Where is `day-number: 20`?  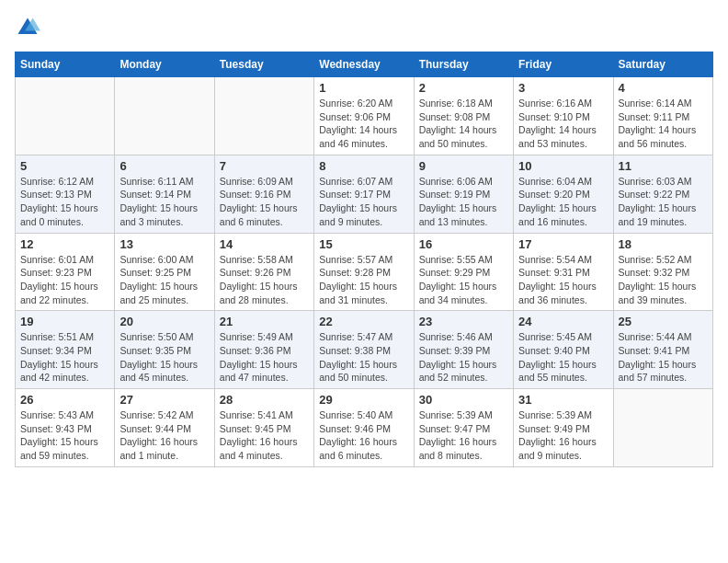 day-number: 20 is located at coordinates (164, 322).